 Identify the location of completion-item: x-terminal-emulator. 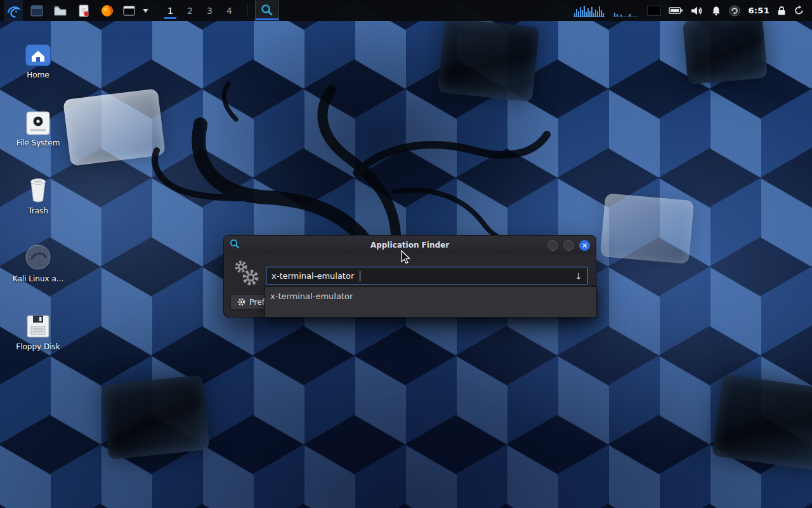
(431, 296).